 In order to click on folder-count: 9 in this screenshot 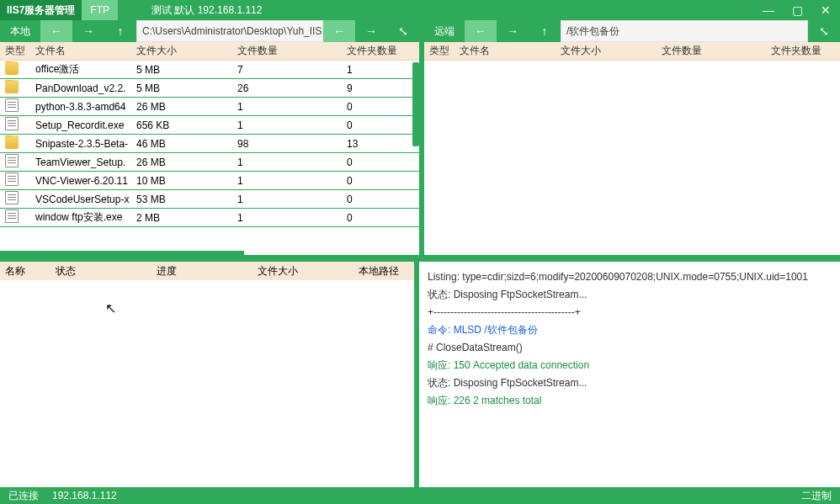, I will do `click(380, 88)`.